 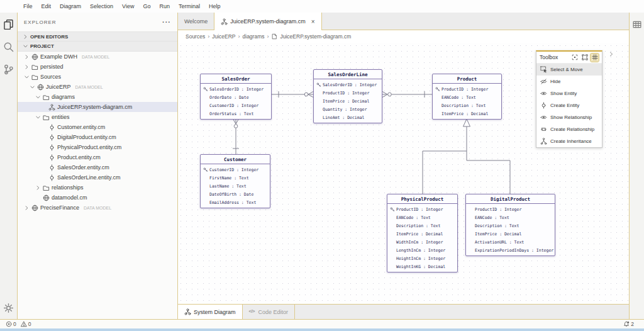 I want to click on menu-item-view: View, so click(x=128, y=6).